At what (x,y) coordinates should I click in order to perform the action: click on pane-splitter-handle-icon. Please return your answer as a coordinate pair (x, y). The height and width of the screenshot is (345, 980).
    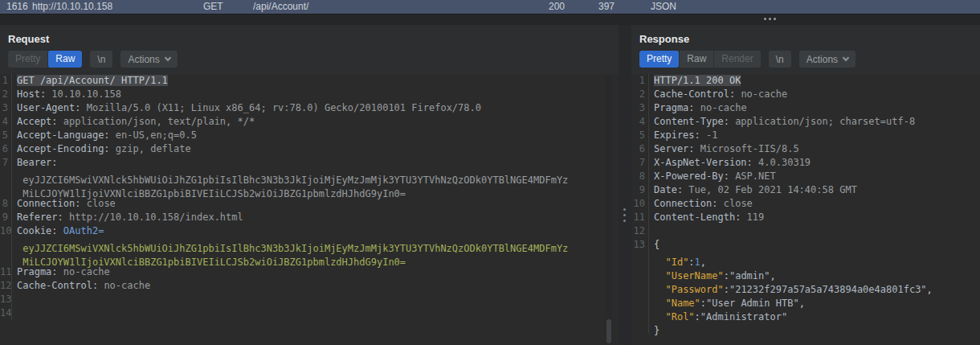
    Looking at the image, I should click on (625, 216).